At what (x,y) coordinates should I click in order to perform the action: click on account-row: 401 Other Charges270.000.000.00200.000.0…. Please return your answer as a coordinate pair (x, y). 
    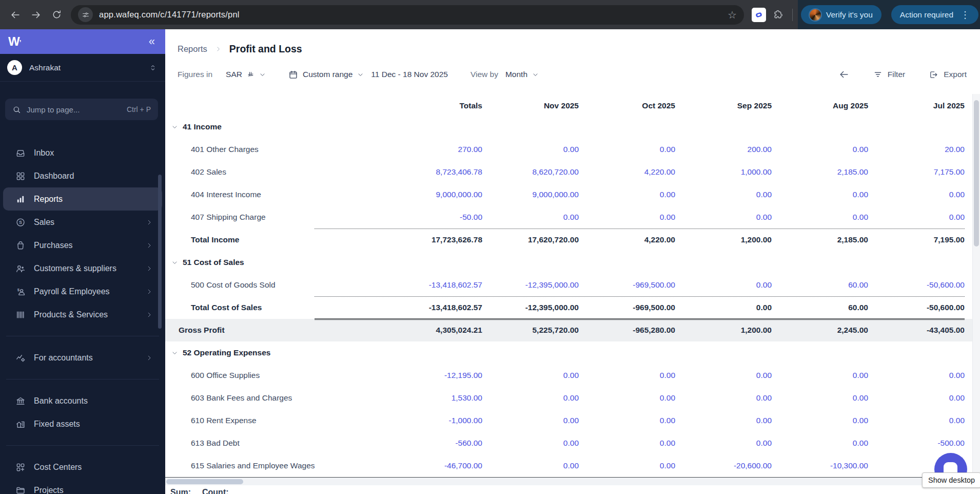
    Looking at the image, I should click on (569, 149).